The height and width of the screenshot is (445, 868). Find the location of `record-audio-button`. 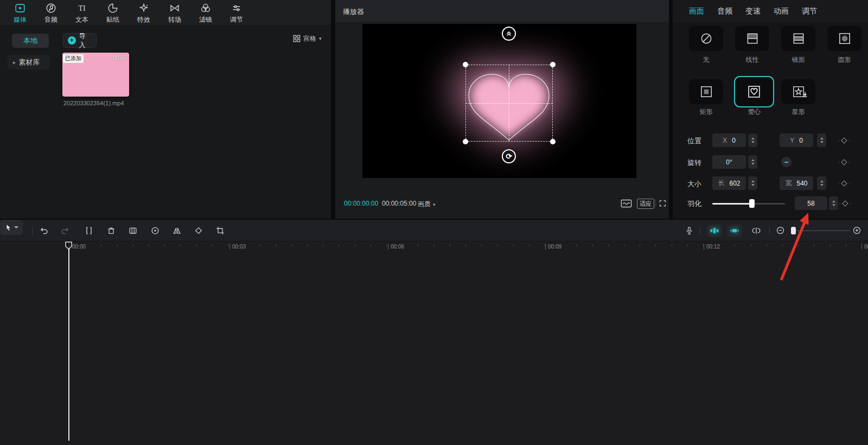

record-audio-button is located at coordinates (689, 231).